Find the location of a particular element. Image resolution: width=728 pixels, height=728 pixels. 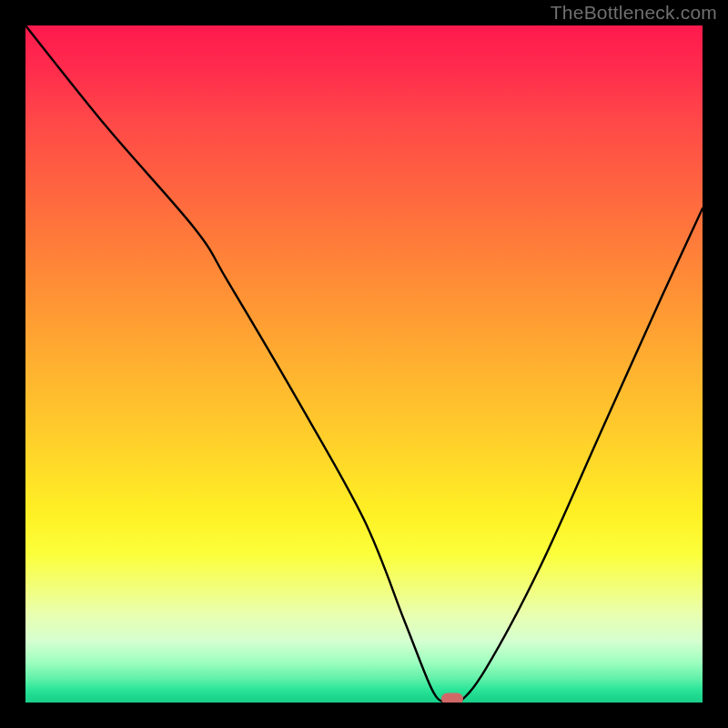

target-marker is located at coordinates (452, 698).